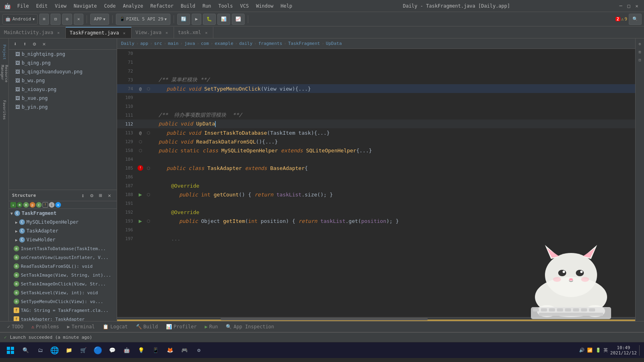 The image size is (644, 362). I want to click on right-btn-3: ⊟, so click(640, 60).